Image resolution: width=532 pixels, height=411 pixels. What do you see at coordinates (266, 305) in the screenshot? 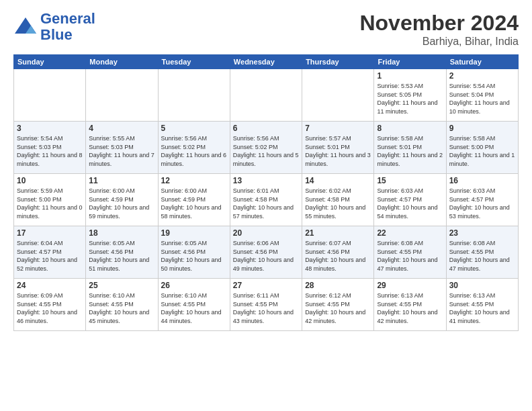
I see `calendar-cell: 27Sunrise: 6:11 AMSunset: 4:55 PMDayligh…` at bounding box center [266, 305].